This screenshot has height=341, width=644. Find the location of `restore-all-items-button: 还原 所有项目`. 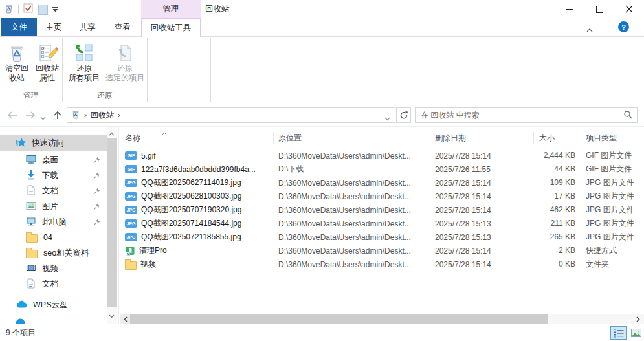

restore-all-items-button: 还原 所有项目 is located at coordinates (84, 67).